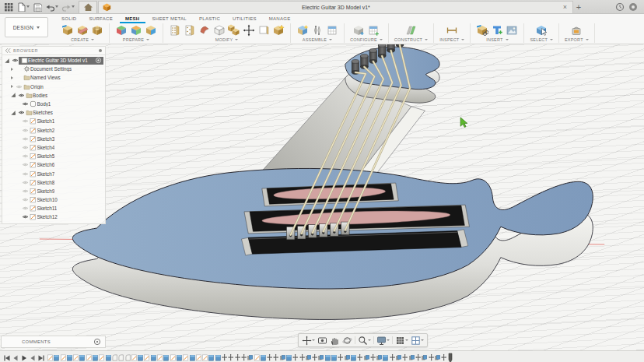  I want to click on group-label: PREPARE, so click(134, 40).